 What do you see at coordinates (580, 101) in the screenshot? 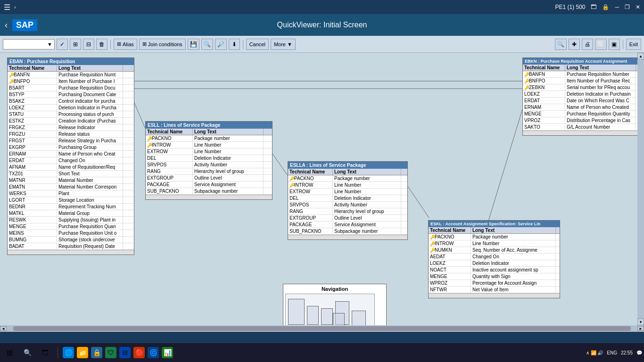
I see `table-row: ERDATDate on Which Record Was C` at bounding box center [580, 101].